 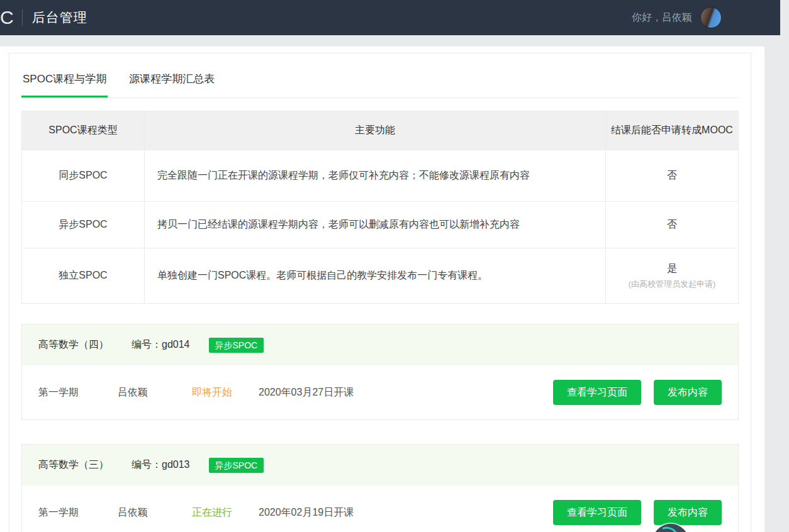 I want to click on top-bar: C 后台管理 你好，吕依颖, so click(x=390, y=18).